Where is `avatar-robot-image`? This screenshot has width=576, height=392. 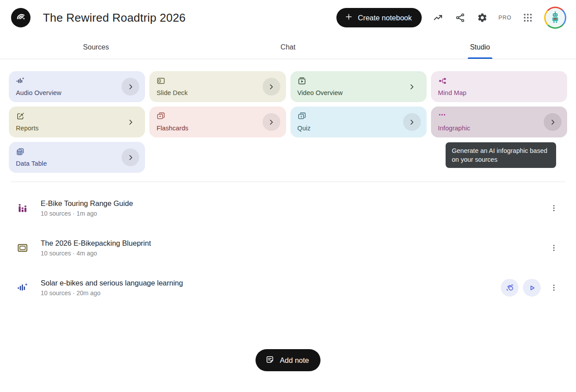
avatar-robot-image is located at coordinates (555, 18).